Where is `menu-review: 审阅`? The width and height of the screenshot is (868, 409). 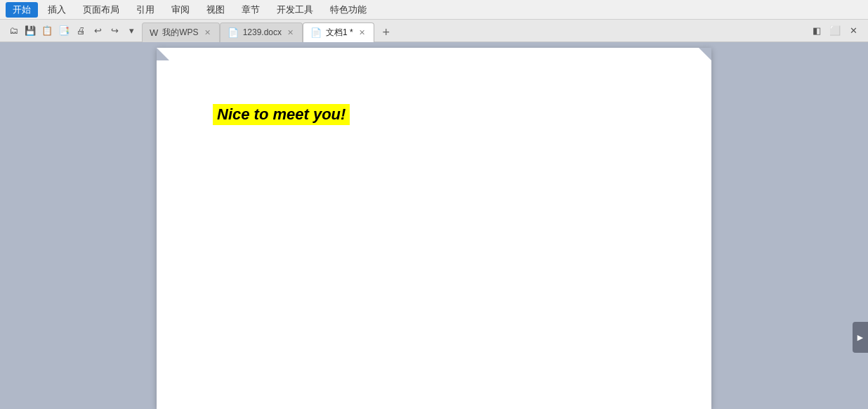
menu-review: 审阅 is located at coordinates (180, 10).